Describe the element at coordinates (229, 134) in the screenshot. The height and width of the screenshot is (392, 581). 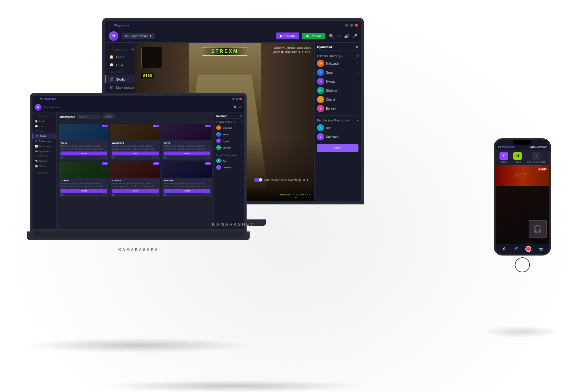
I see `laptop-friend-sean: S Sean` at that location.